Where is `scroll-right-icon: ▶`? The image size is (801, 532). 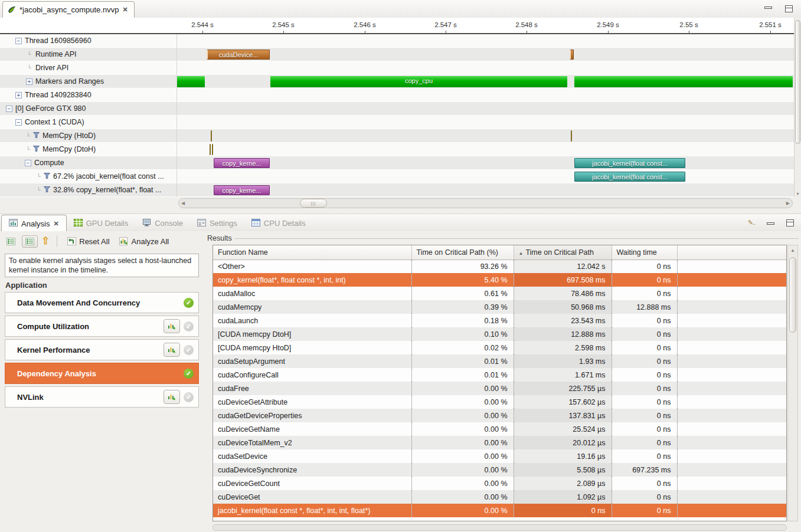
scroll-right-icon: ▶ is located at coordinates (788, 203).